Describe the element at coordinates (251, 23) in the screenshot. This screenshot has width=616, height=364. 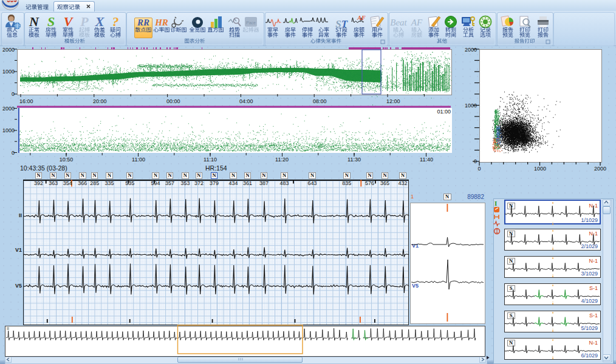
I see `svg-text: Pace` at that location.